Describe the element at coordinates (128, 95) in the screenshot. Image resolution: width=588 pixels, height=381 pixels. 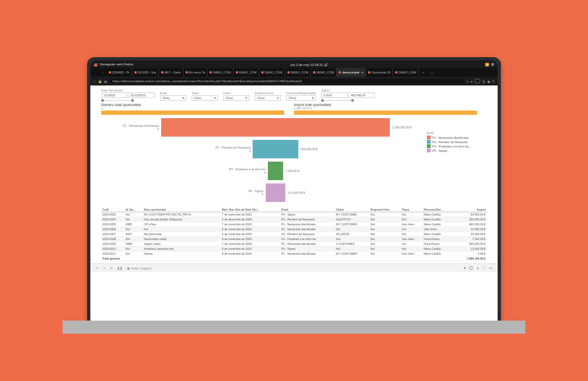
I see `filter-data-tancament: Data Tancament1/1/202331/12/2023` at that location.